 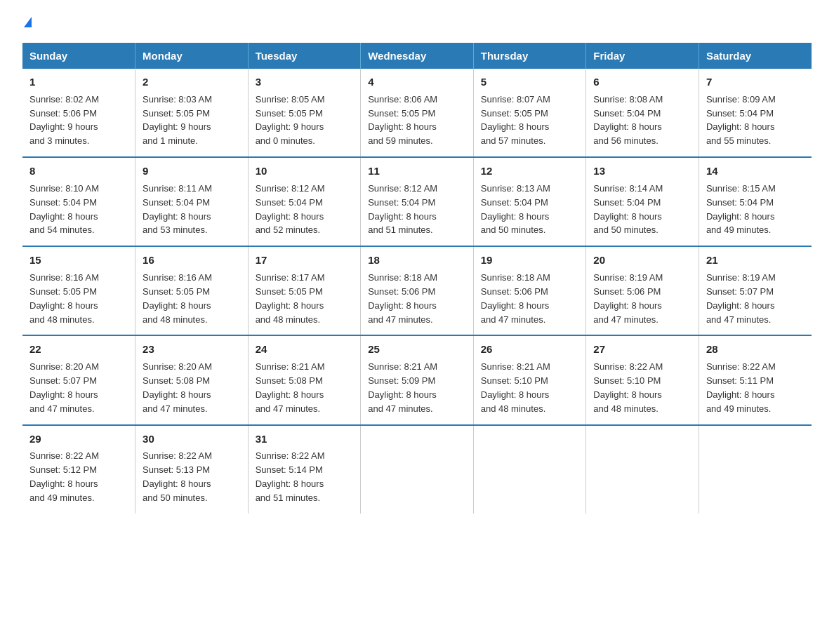 I want to click on day-info: Sunrise: 8:06 AMSunset: 5:05 PMDaylight:…, so click(x=403, y=121).